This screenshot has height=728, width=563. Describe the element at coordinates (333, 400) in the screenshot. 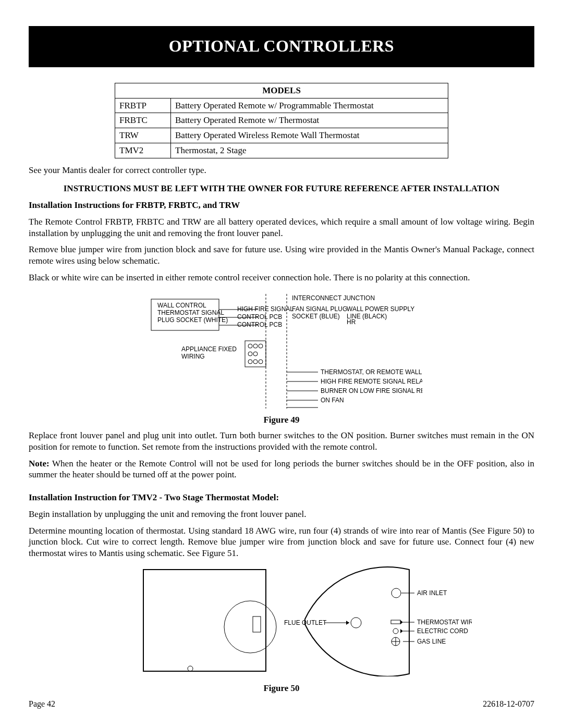

I see `svg-text: ON FAN` at that location.